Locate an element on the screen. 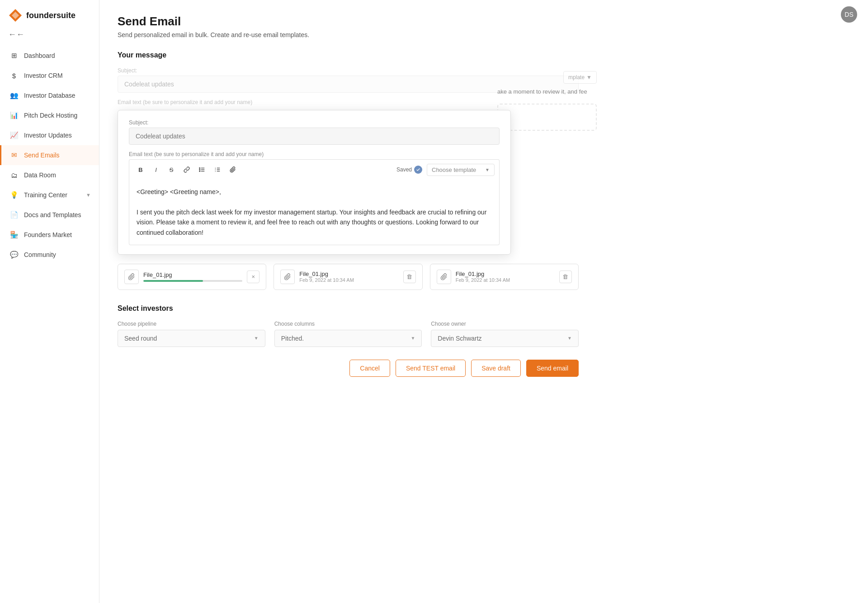 This screenshot has width=868, height=603. sidebar-item-investor-crm: $ Investor CRM is located at coordinates (50, 76).